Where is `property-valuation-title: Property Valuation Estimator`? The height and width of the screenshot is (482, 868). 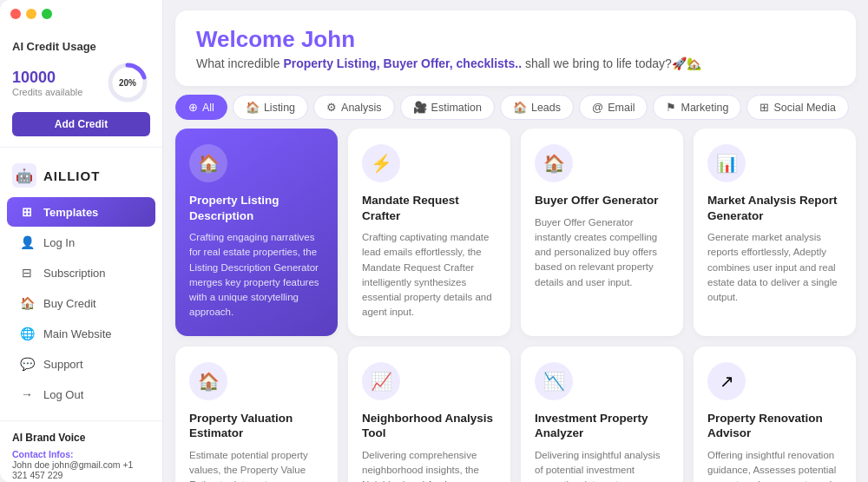 property-valuation-title: Property Valuation Estimator is located at coordinates (257, 426).